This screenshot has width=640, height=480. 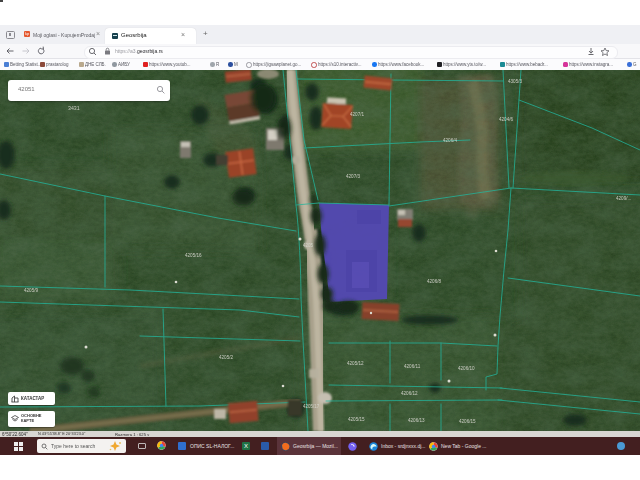 What do you see at coordinates (194, 256) in the screenshot?
I see `svg-text: 4205/16` at bounding box center [194, 256].